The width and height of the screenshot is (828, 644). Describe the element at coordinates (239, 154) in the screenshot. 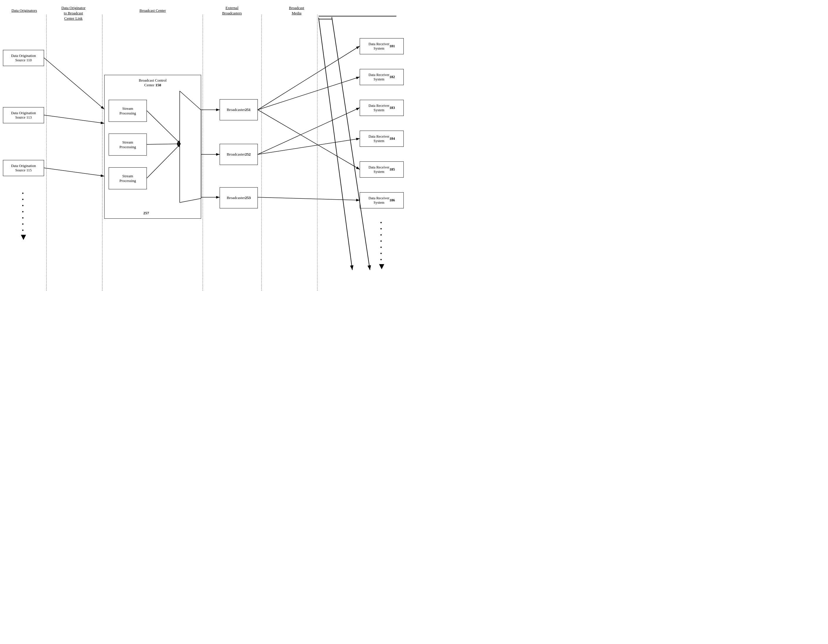

I see `broadcaster-252: Broadcaster252` at that location.